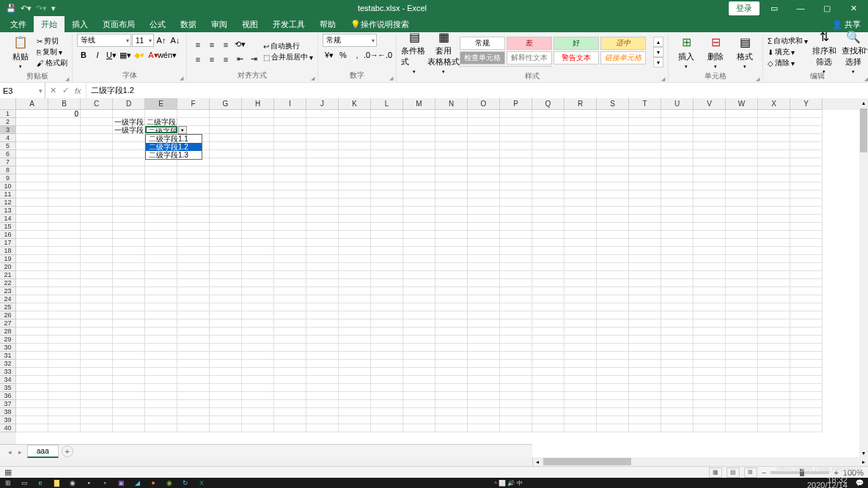 Image resolution: width=868 pixels, height=488 pixels. I want to click on col-header: Q, so click(548, 104).